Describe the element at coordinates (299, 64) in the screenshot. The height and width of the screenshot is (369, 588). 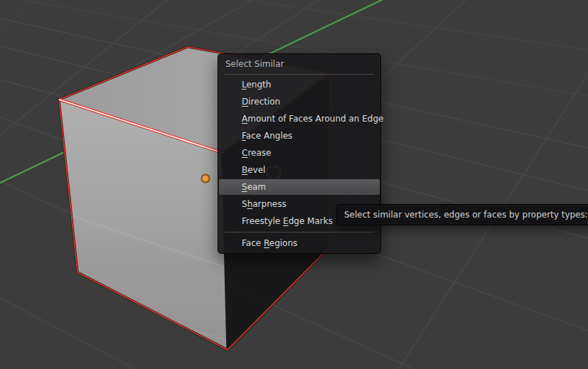
I see `menu-title: Select Similar` at that location.